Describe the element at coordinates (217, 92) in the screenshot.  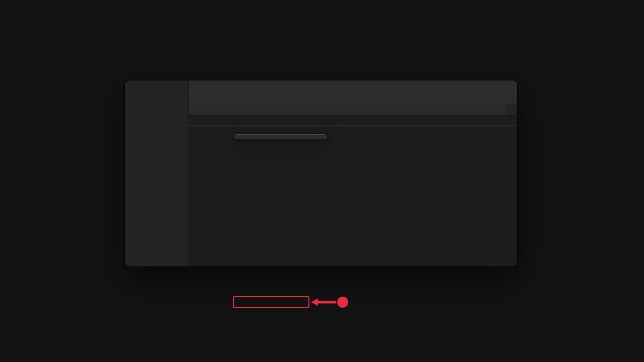
I see `forward-button` at that location.